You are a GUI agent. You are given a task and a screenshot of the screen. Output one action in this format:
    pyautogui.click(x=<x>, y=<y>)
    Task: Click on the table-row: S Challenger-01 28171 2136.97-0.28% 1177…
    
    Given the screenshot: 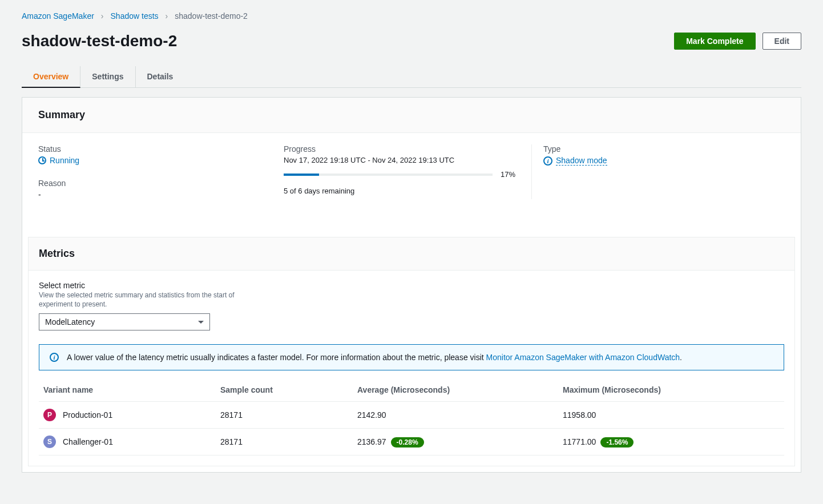 What is the action you would take?
    pyautogui.click(x=412, y=442)
    